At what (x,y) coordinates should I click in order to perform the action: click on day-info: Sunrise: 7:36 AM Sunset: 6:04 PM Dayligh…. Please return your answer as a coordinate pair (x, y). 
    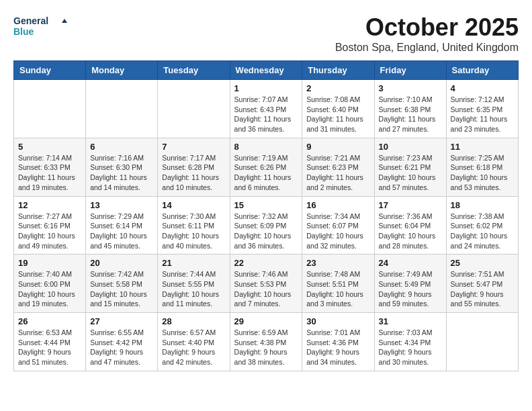
    Looking at the image, I should click on (410, 231).